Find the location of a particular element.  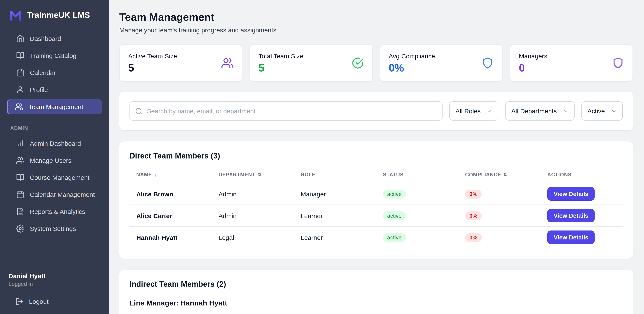

sidebar-item-profile: Profile is located at coordinates (54, 90).